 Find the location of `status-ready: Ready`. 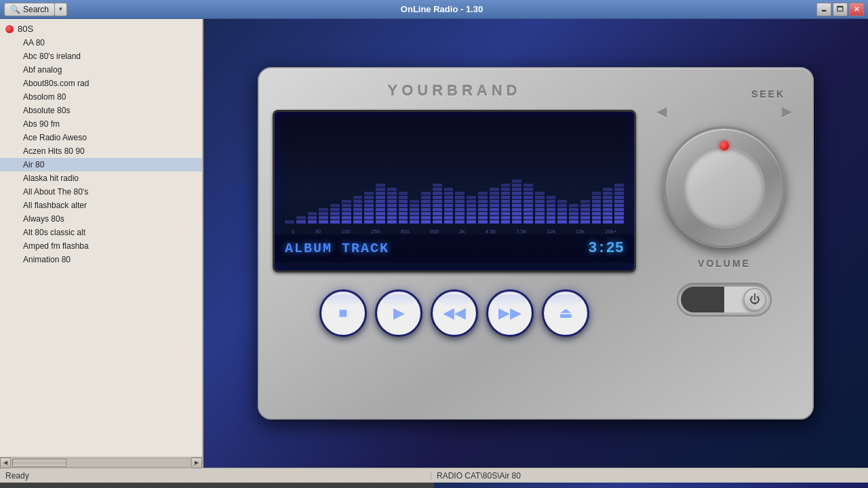

status-ready: Ready is located at coordinates (216, 476).